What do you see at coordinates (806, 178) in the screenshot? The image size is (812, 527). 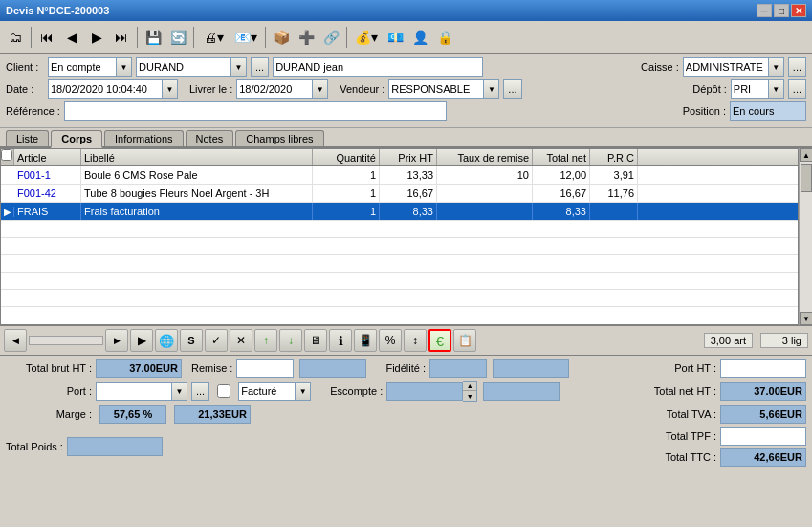 I see `scroll-thumb` at bounding box center [806, 178].